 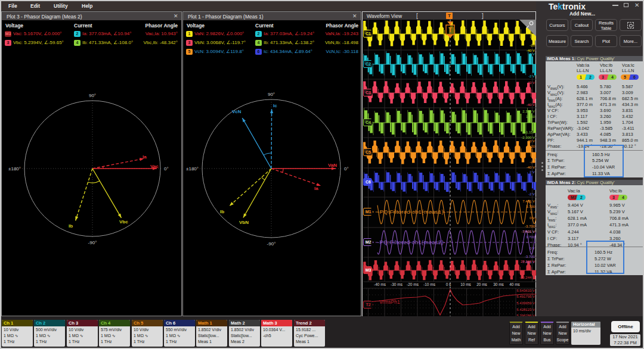 What do you see at coordinates (124, 222) in the screenshot?
I see `svg-text: Vbc` at bounding box center [124, 222].